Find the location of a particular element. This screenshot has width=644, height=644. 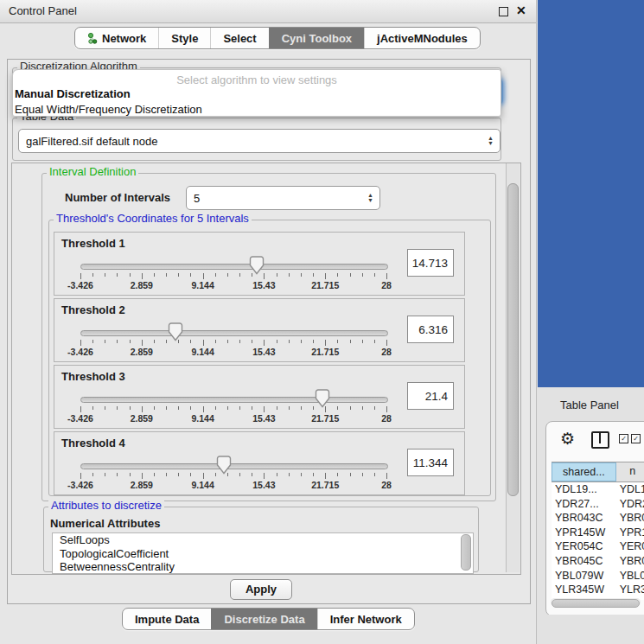

bottom-tabbar: Impute DataDiscretize DataInfer Network is located at coordinates (268, 619).